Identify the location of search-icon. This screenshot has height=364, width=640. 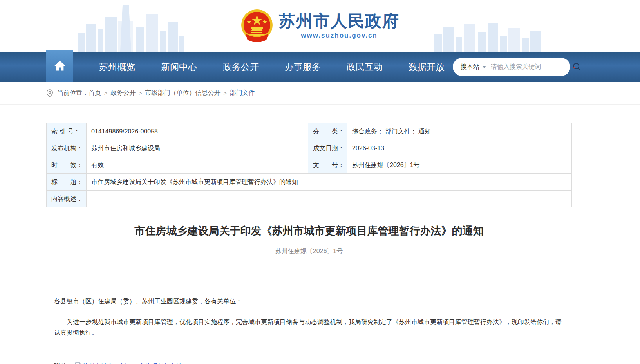
(577, 67).